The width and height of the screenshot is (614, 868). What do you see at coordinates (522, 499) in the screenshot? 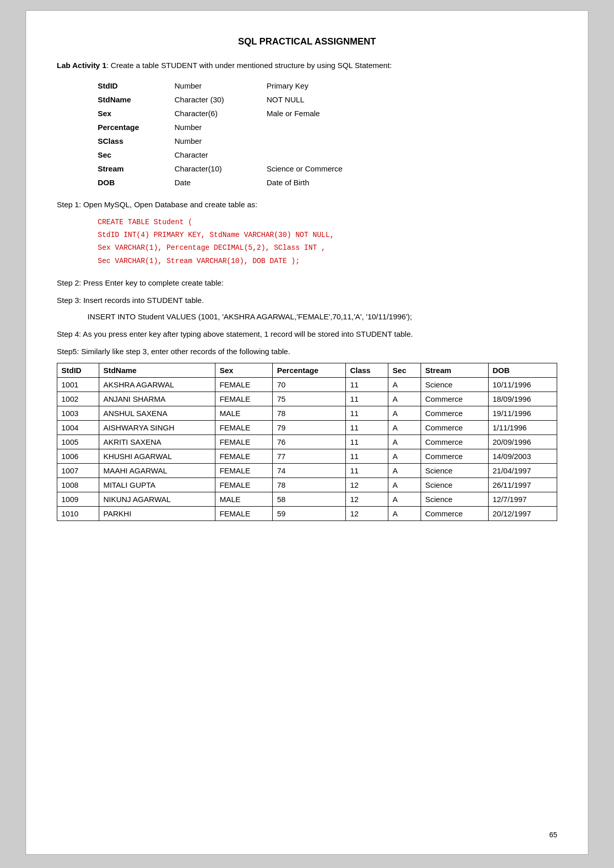
I see `cell-dob: 12/7/1997` at bounding box center [522, 499].